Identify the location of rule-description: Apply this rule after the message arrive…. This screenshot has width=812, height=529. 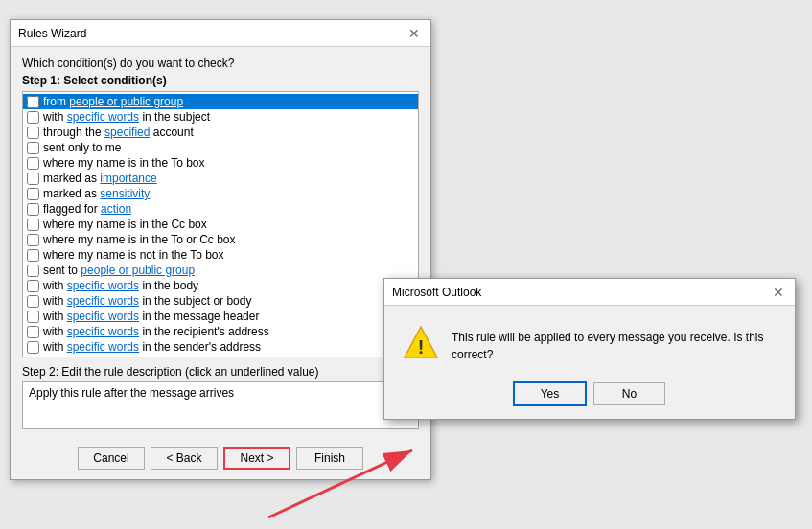
(220, 405).